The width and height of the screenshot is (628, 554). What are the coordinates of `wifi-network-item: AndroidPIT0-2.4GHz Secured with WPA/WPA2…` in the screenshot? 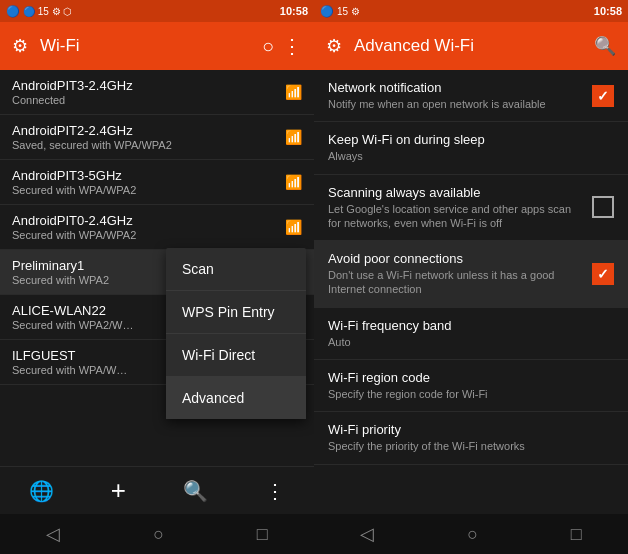 It's located at (157, 228).